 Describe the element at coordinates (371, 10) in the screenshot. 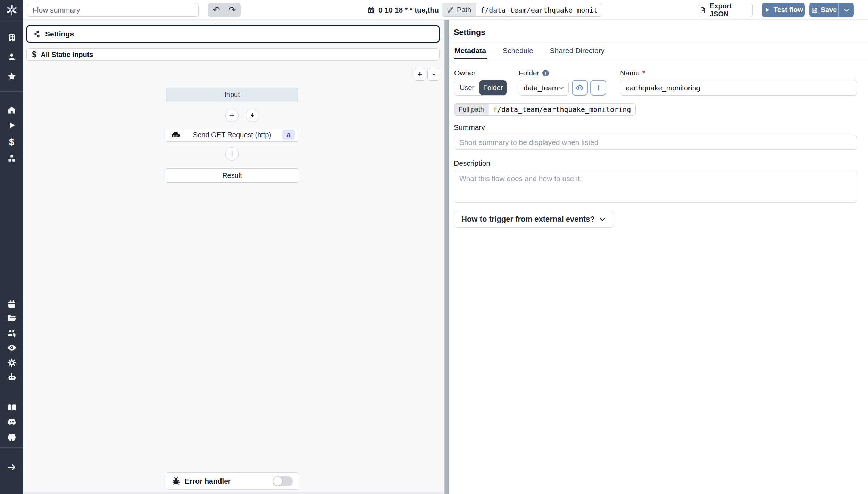

I see `calendar-icon` at that location.